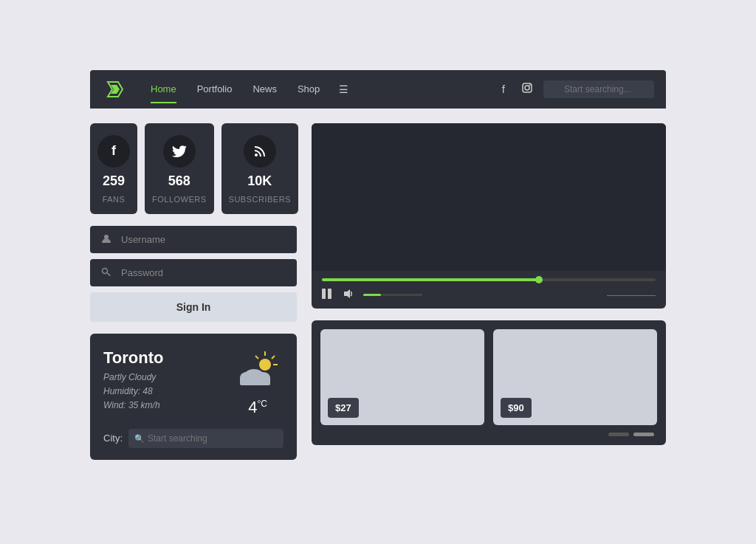 The height and width of the screenshot is (544, 756). I want to click on nav-home: Home, so click(164, 89).